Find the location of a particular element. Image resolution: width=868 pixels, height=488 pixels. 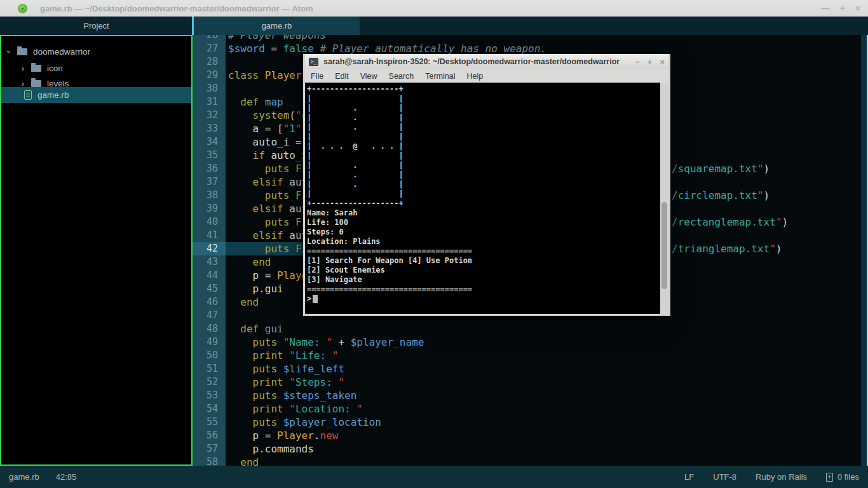

file-plus-icon: + is located at coordinates (830, 477).